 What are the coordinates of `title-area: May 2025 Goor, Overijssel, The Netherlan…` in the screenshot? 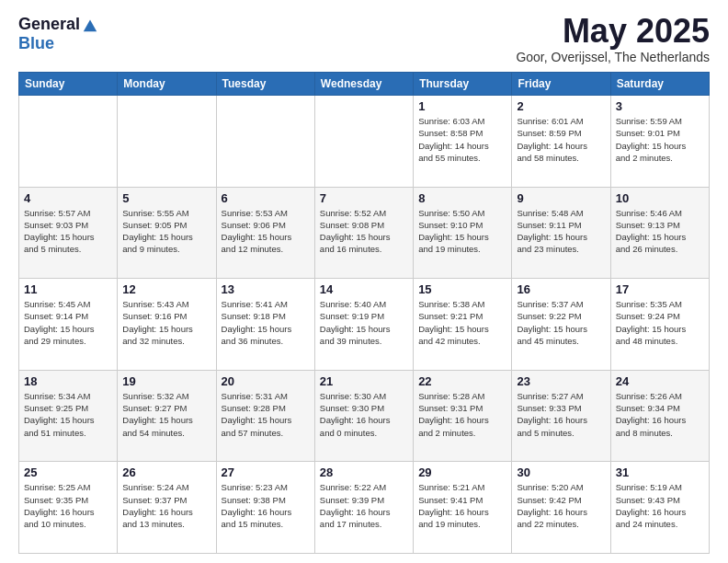 It's located at (612, 40).